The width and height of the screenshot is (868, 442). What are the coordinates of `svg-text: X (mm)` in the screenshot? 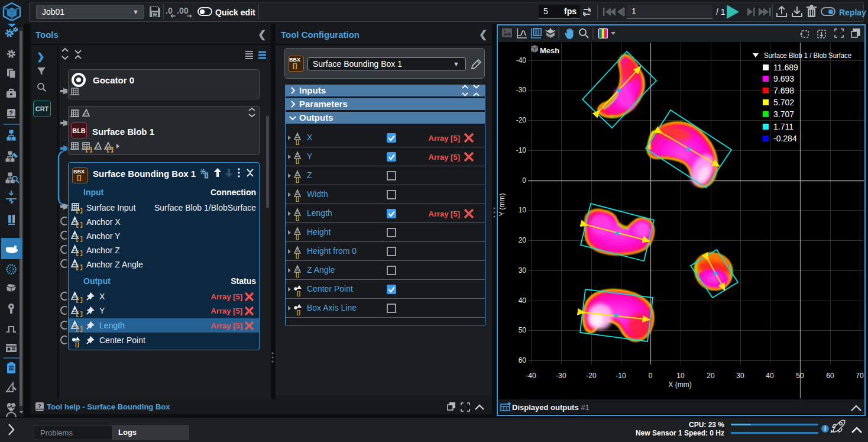 It's located at (680, 385).